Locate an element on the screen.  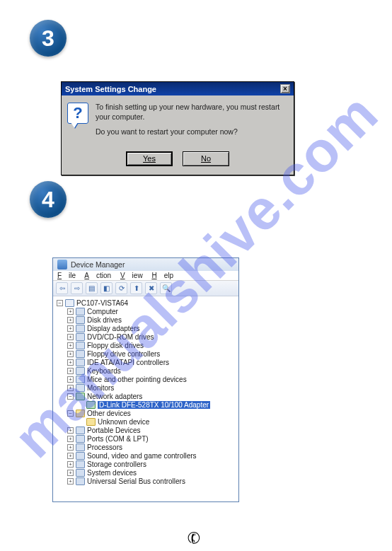
tree-node: +Display adapters is located at coordinates (147, 328).